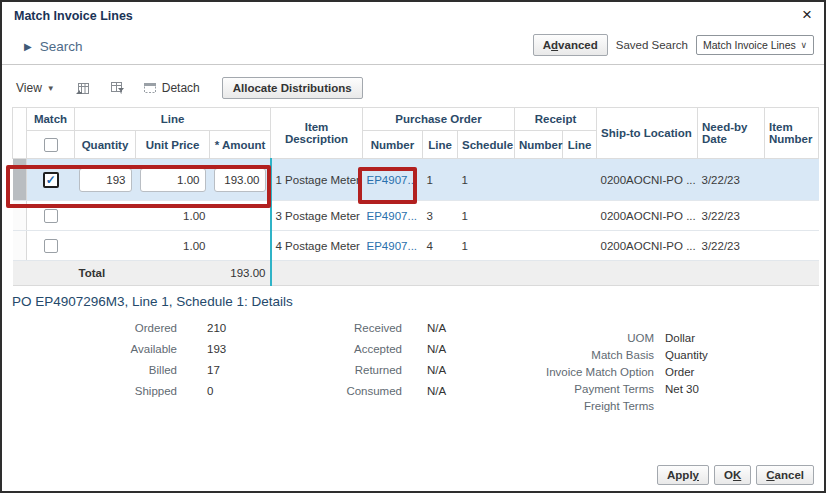 This screenshot has width=826, height=493. What do you see at coordinates (785, 475) in the screenshot?
I see `cancel-button: Cancel` at bounding box center [785, 475].